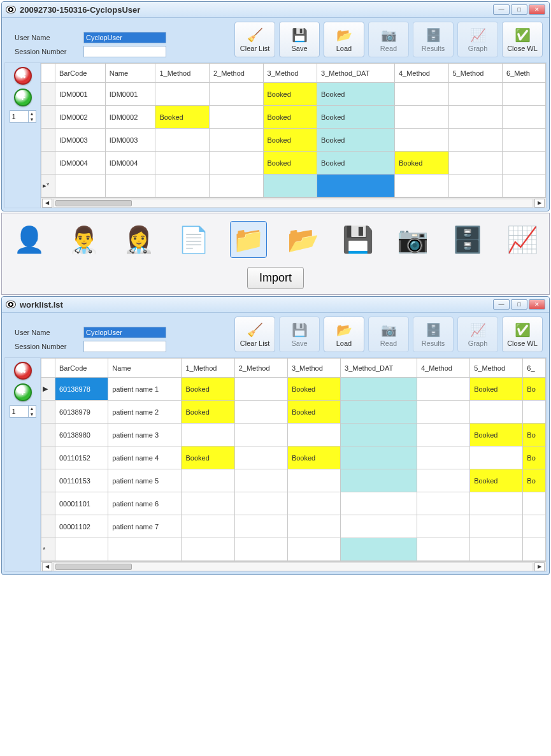  Describe the element at coordinates (80, 140) in the screenshot. I see `cell-barcode: IDM0003` at that location.